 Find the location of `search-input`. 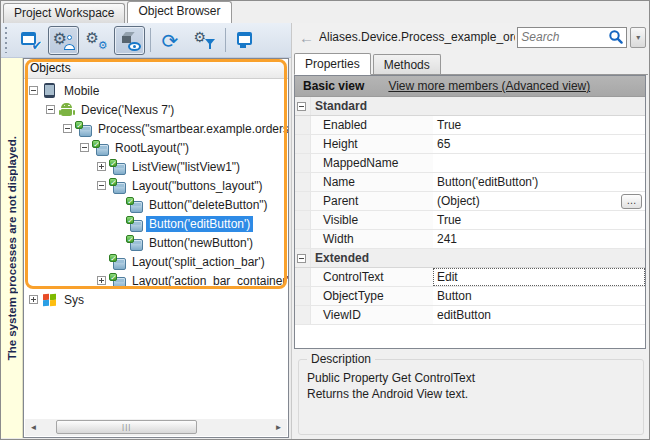

search-input is located at coordinates (563, 38).